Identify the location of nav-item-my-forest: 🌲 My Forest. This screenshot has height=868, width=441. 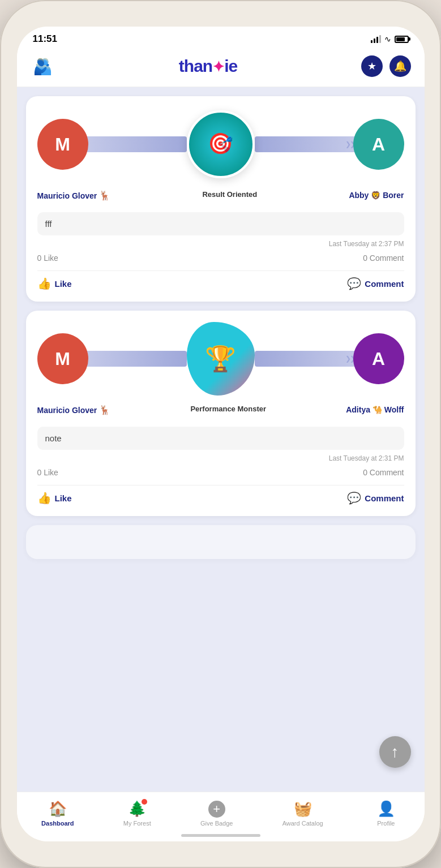
(137, 814).